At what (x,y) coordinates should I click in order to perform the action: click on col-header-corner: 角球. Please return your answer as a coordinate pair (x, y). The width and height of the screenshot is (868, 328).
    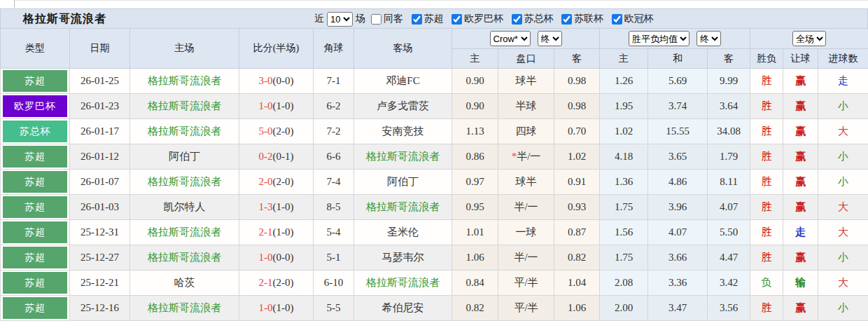
    Looking at the image, I should click on (334, 49).